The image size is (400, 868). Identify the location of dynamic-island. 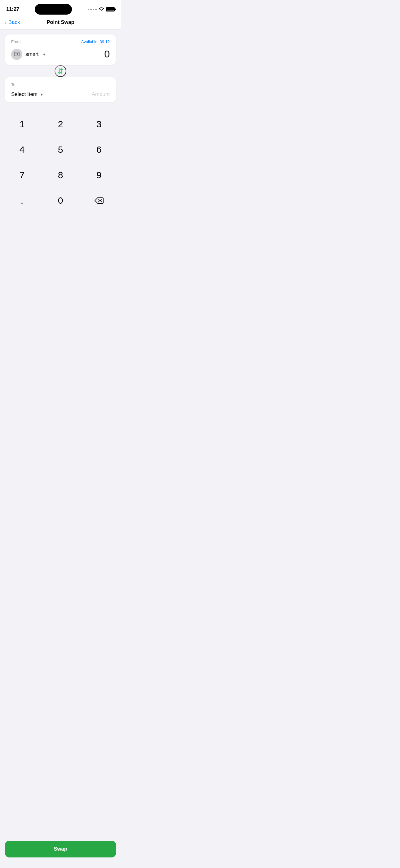
(53, 9).